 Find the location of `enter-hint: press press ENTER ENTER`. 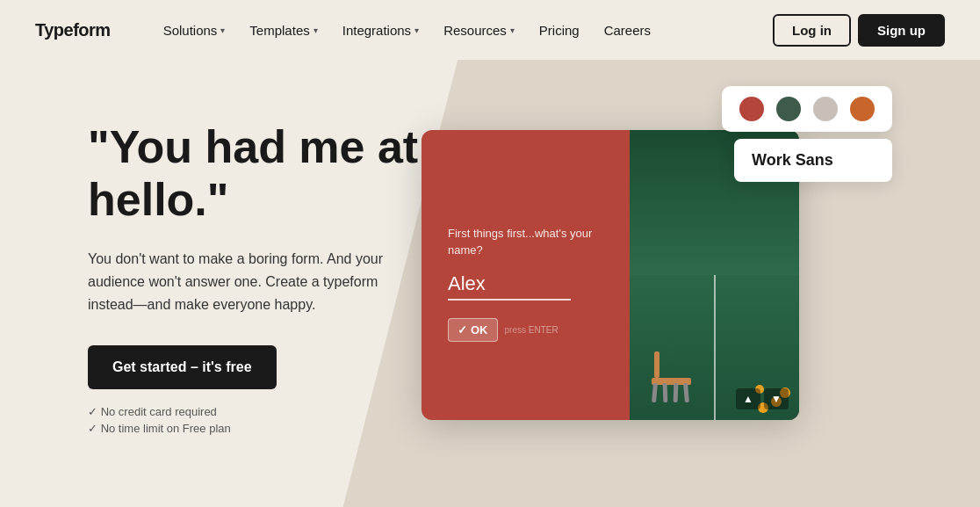

enter-hint: press press ENTER ENTER is located at coordinates (532, 330).